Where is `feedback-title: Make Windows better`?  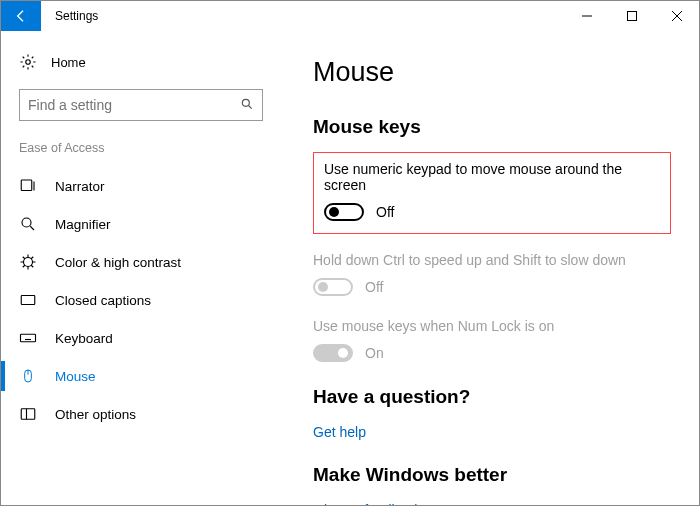
feedback-title: Make Windows better is located at coordinates (492, 475).